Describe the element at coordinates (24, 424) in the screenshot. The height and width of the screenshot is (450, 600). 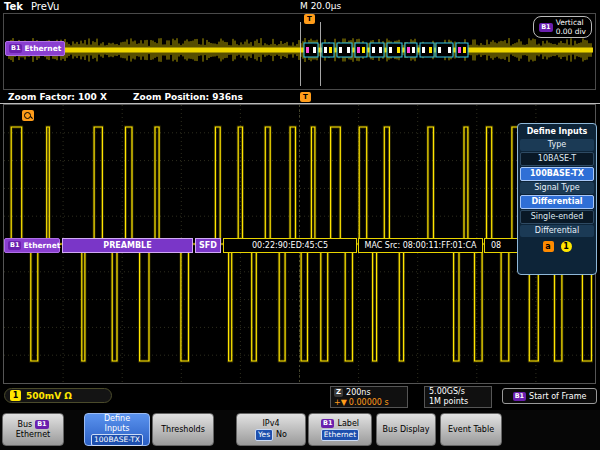
I see `bus-button-label: Bus` at that location.